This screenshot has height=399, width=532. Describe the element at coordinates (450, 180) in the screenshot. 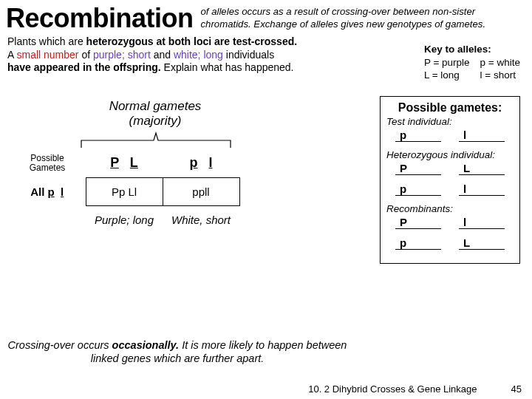

I see `possible-gametes-box: Possible gametes: Test individual: pl He…` at that location.